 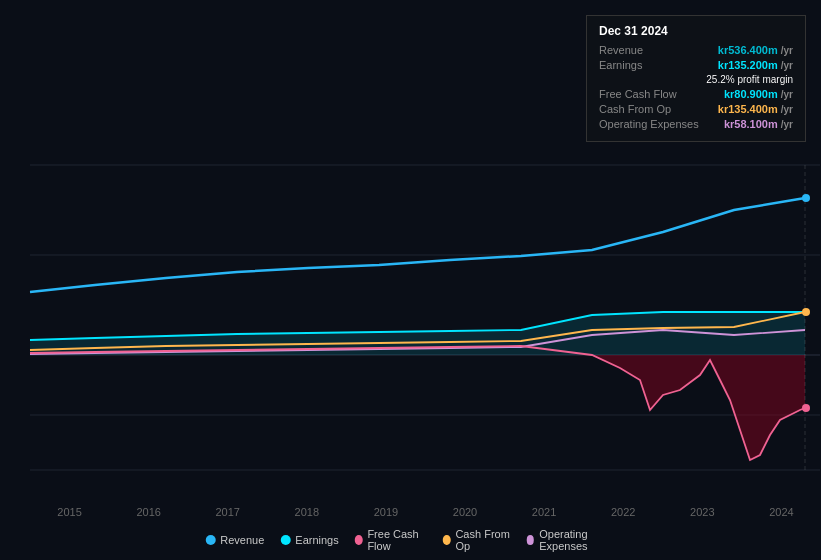 What do you see at coordinates (620, 65) in the screenshot?
I see `tooltip-earnings-label: Earnings` at bounding box center [620, 65].